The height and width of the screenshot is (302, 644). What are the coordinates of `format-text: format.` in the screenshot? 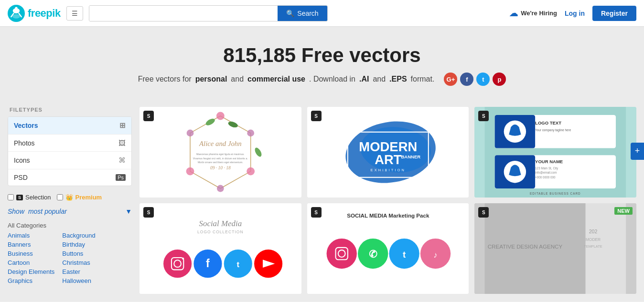 It's located at (423, 79).